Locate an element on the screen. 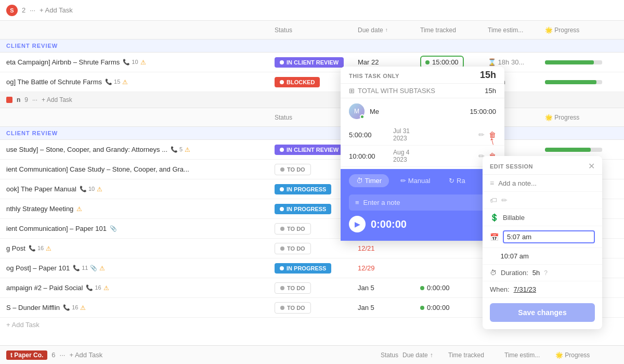 This screenshot has width=624, height=364. timer-time: 0:00:00 is located at coordinates (425, 225).